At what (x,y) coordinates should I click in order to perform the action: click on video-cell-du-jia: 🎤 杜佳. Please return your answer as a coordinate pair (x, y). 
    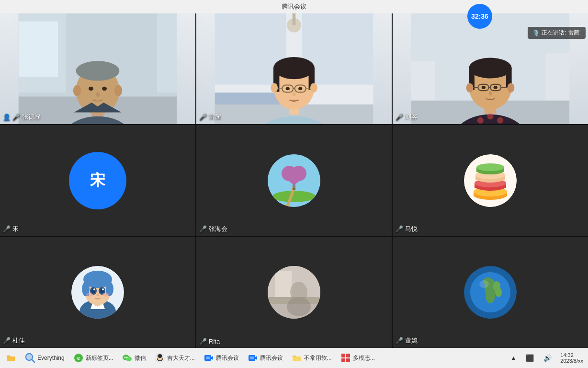
    Looking at the image, I should click on (98, 292).